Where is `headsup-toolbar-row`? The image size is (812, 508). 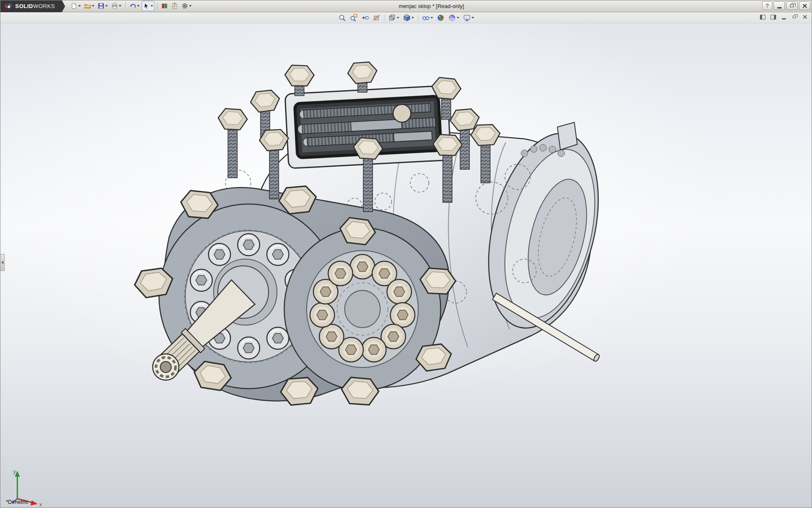
headsup-toolbar-row is located at coordinates (406, 18).